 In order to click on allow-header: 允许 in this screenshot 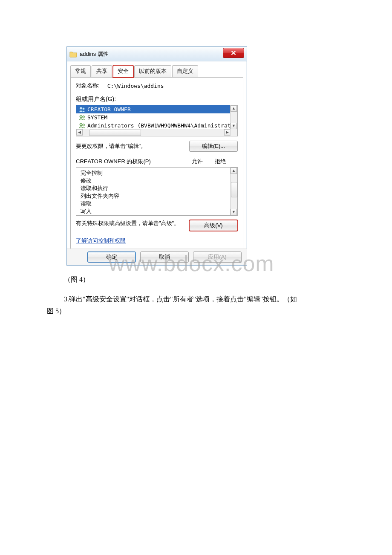, I will do `click(197, 162)`.